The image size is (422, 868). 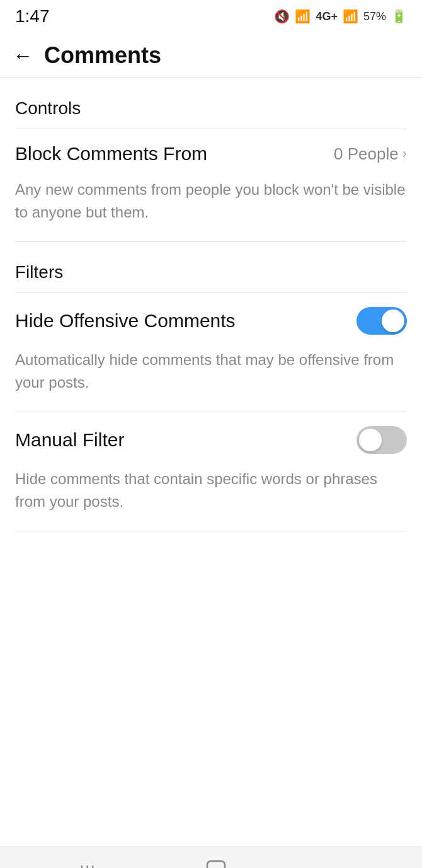 I want to click on status-time: 1:47, so click(x=33, y=16).